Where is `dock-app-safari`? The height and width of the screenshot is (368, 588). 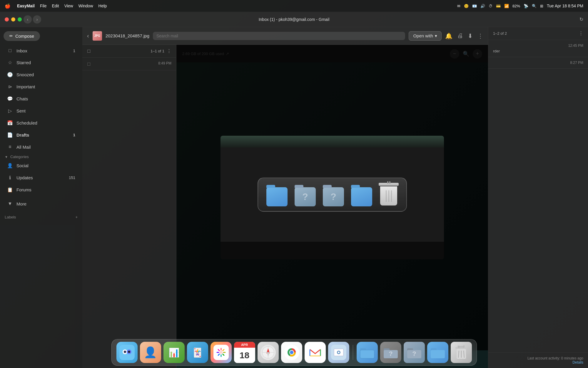
dock-app-safari is located at coordinates (268, 352).